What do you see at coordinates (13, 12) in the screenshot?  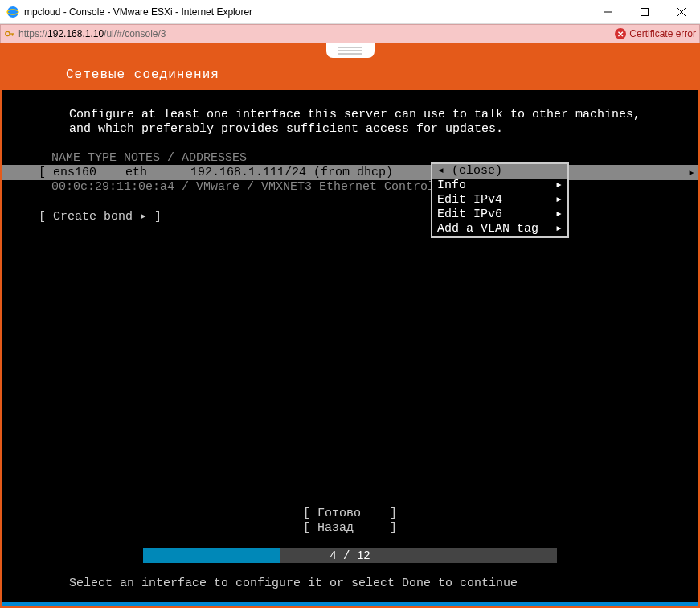 I see `ie-icon` at bounding box center [13, 12].